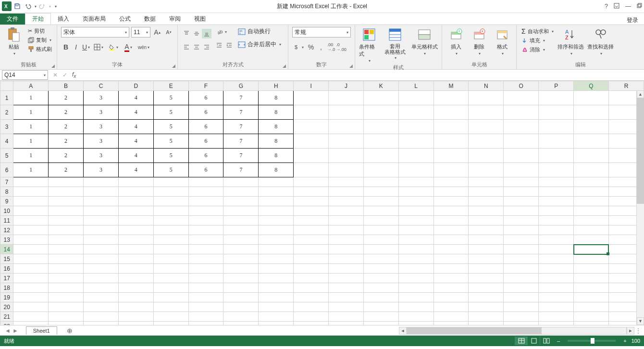 This screenshot has height=349, width=644. I want to click on cell-K6, so click(381, 170).